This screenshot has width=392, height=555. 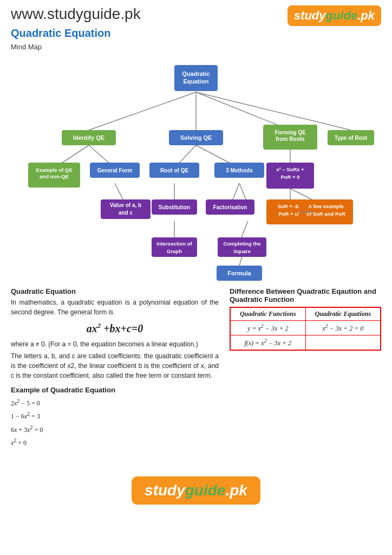 What do you see at coordinates (104, 344) in the screenshot?
I see `where-note-text: where a ≠ 0. (For a = 0, the equation be…` at bounding box center [104, 344].